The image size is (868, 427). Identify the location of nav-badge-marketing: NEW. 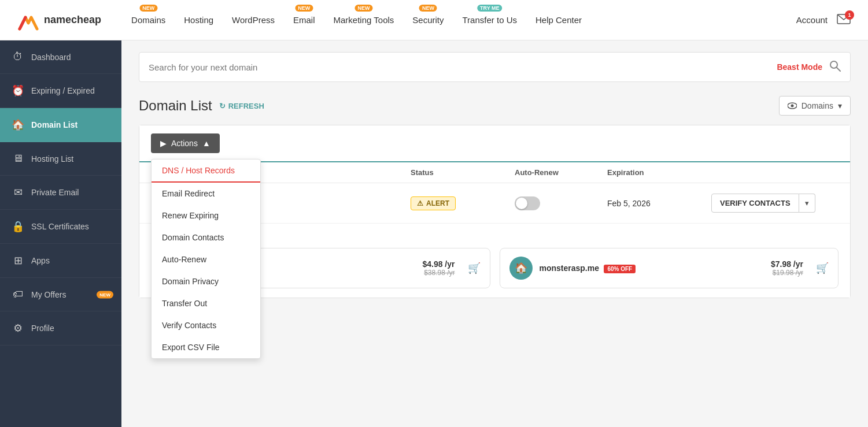
(363, 8).